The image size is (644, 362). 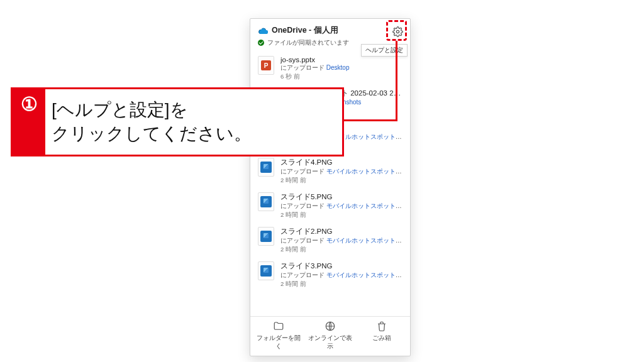 I want to click on file-name: スライド3.PNG, so click(x=341, y=266).